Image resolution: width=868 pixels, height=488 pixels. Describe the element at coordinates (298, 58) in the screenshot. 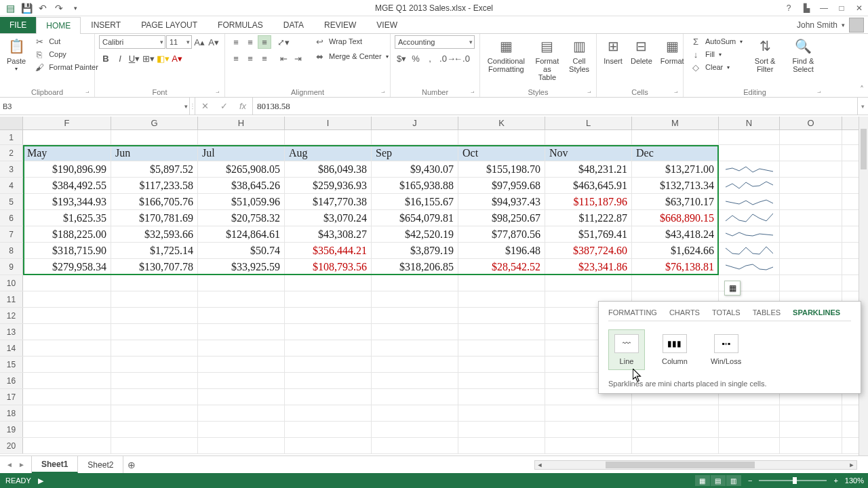

I see `increase-indent-icon: ⇥` at that location.